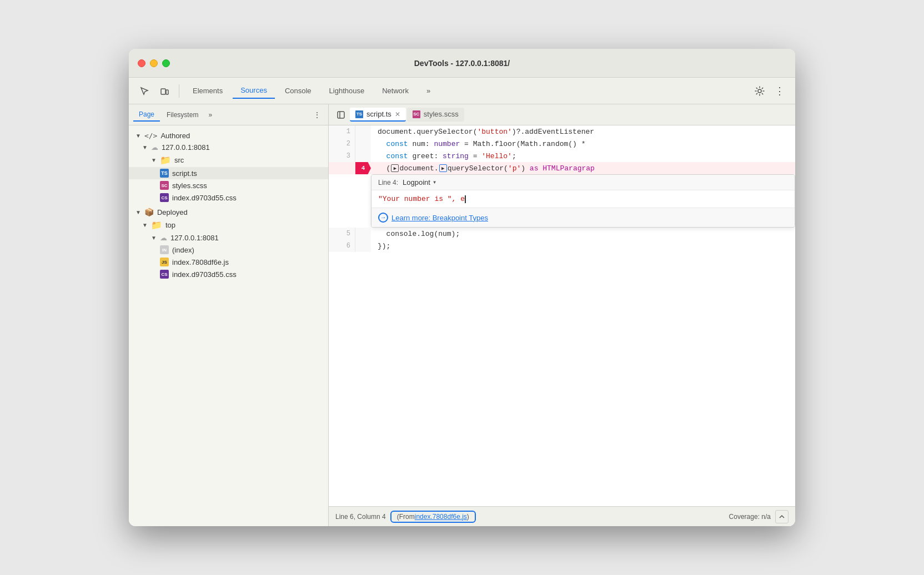 The image size is (924, 575). I want to click on logpoint-type-label: Logpoint, so click(416, 182).